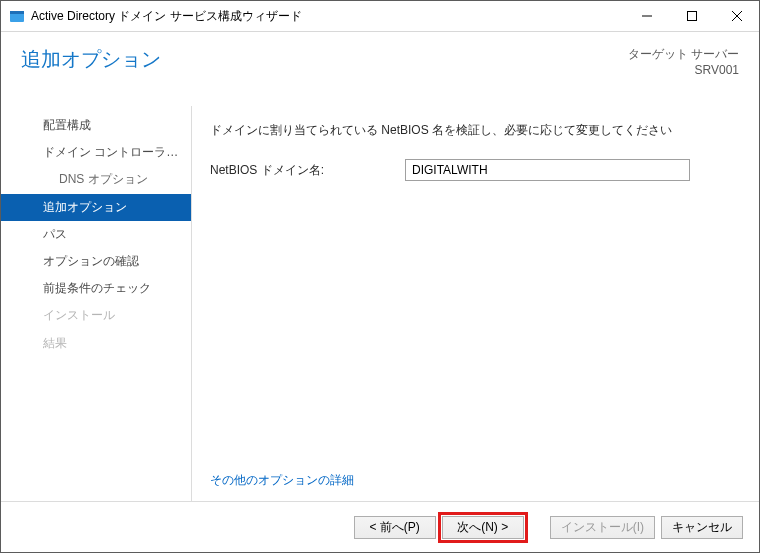 The width and height of the screenshot is (760, 553). What do you see at coordinates (646, 16) in the screenshot?
I see `minimize-button` at bounding box center [646, 16].